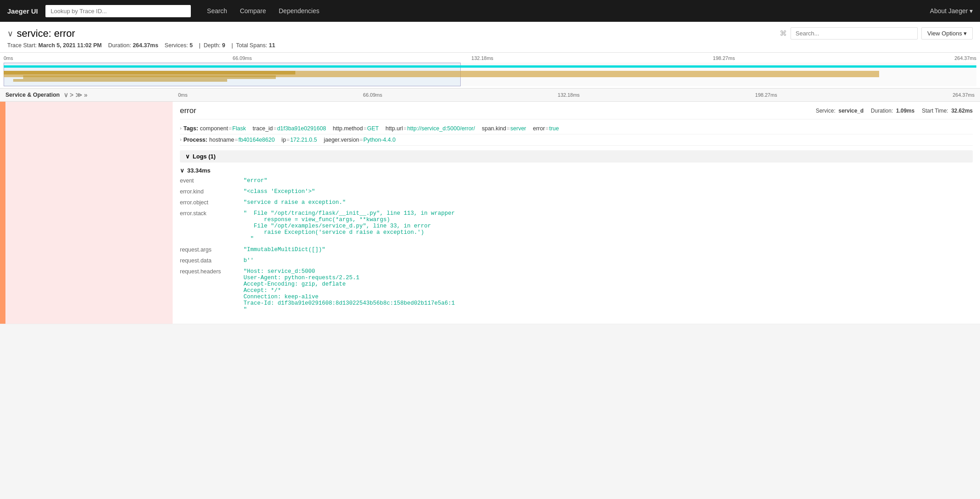 The height and width of the screenshot is (499, 980). What do you see at coordinates (212, 261) in the screenshot?
I see `log-key-request-data: request.data` at bounding box center [212, 261].